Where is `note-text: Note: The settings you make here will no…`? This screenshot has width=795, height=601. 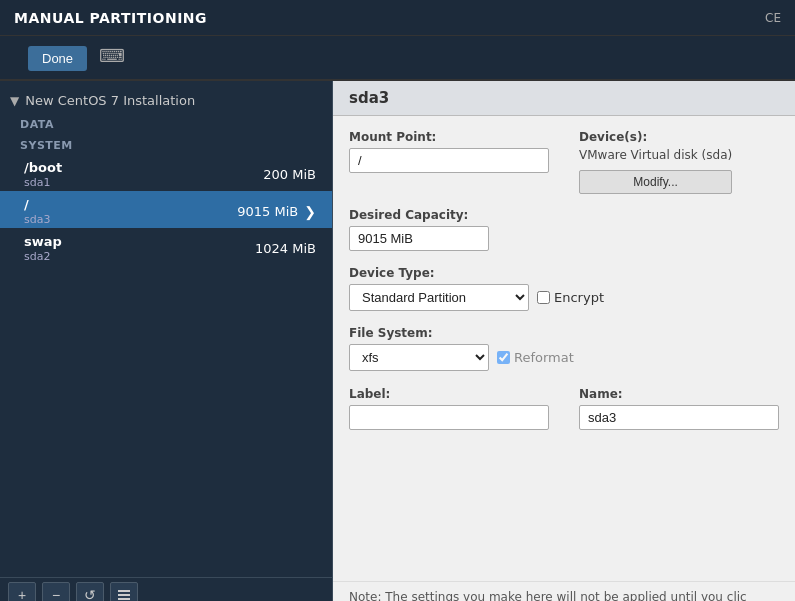 note-text: Note: The settings you make here will no… is located at coordinates (548, 596).